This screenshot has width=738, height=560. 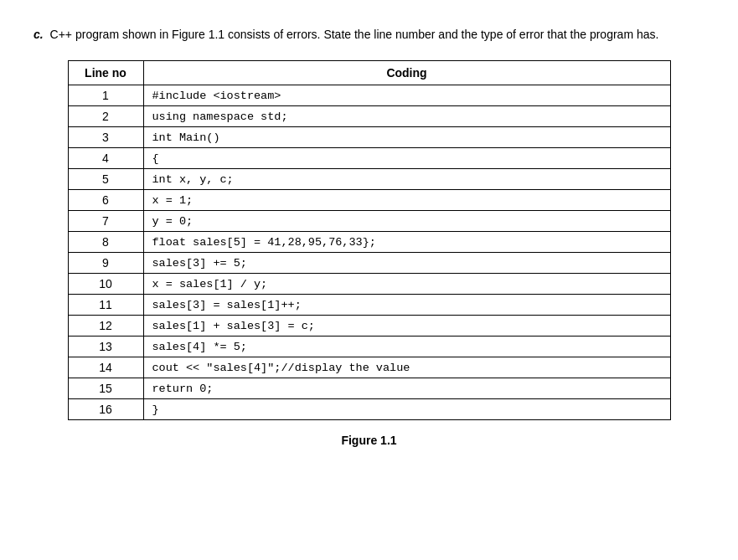 I want to click on cell-line-no: 9, so click(x=106, y=263).